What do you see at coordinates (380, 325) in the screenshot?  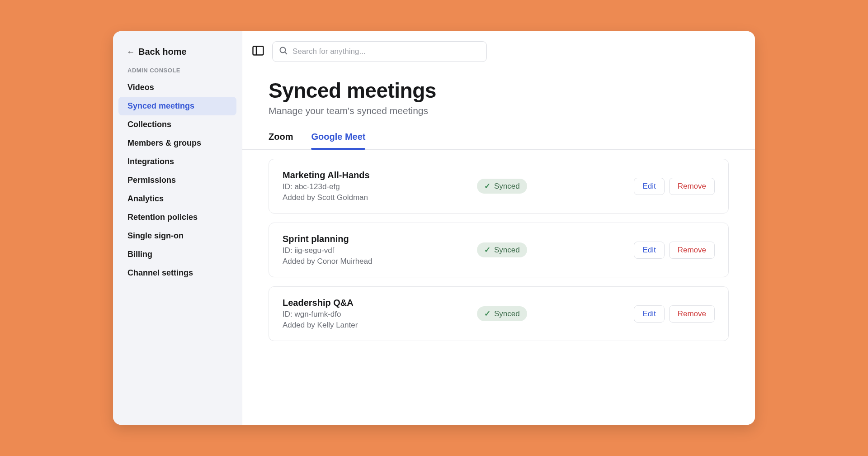 I see `meeting-added-by: Added by Kelly Lanter` at bounding box center [380, 325].